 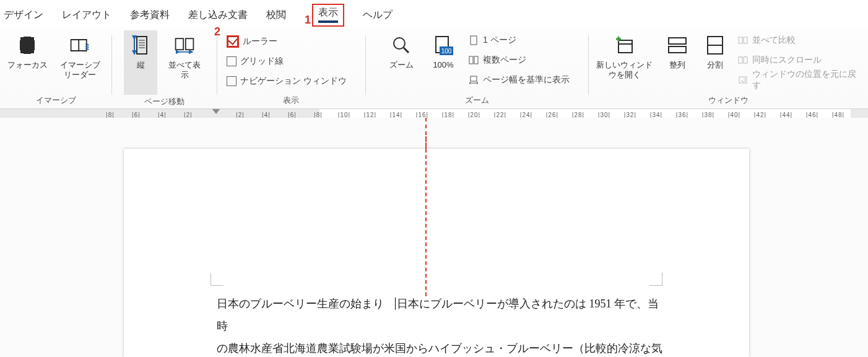 I want to click on zoom-100-button: 100 100%, so click(x=443, y=50).